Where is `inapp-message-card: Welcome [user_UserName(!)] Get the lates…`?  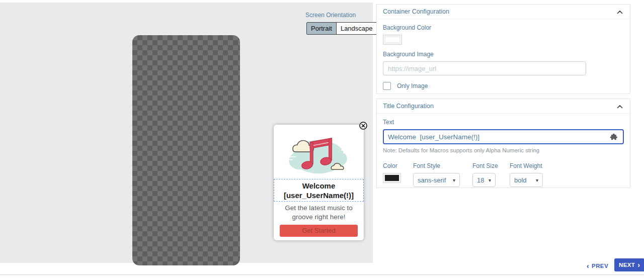
inapp-message-card: Welcome [user_UserName(!)] Get the lates… is located at coordinates (319, 182).